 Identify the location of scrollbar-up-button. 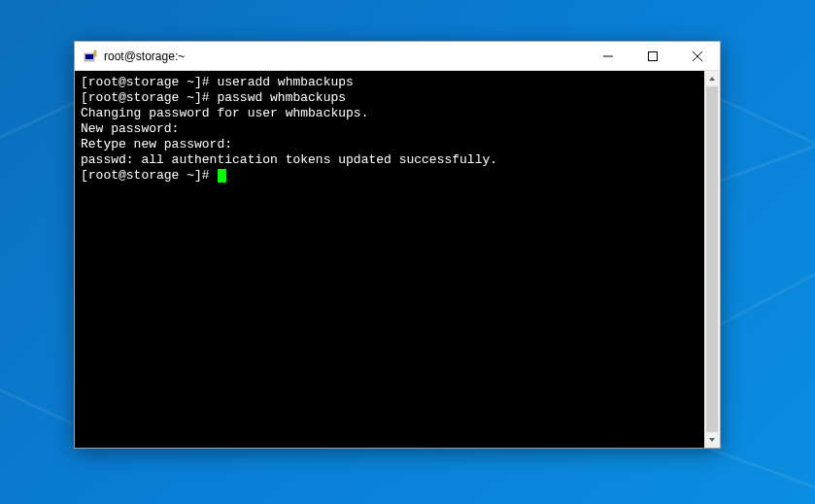
(712, 79).